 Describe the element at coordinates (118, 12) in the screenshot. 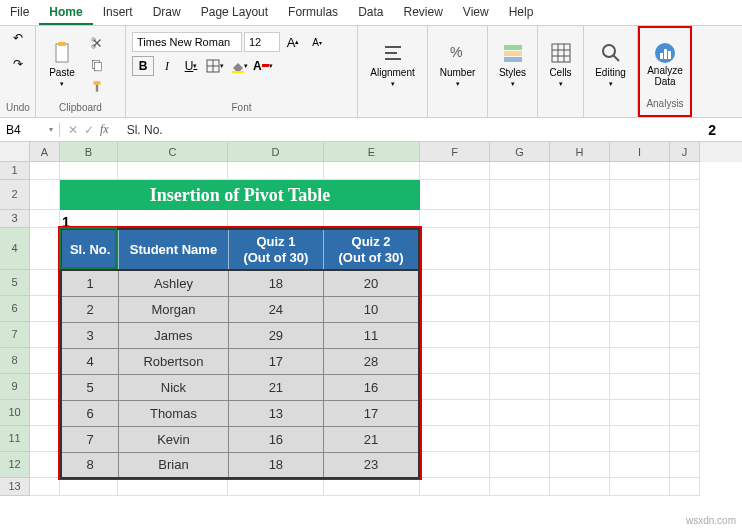

I see `menu-insert: Insert` at that location.